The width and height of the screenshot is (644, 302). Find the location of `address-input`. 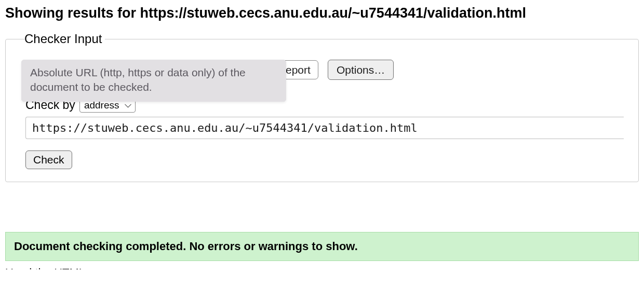

address-input is located at coordinates (325, 128).